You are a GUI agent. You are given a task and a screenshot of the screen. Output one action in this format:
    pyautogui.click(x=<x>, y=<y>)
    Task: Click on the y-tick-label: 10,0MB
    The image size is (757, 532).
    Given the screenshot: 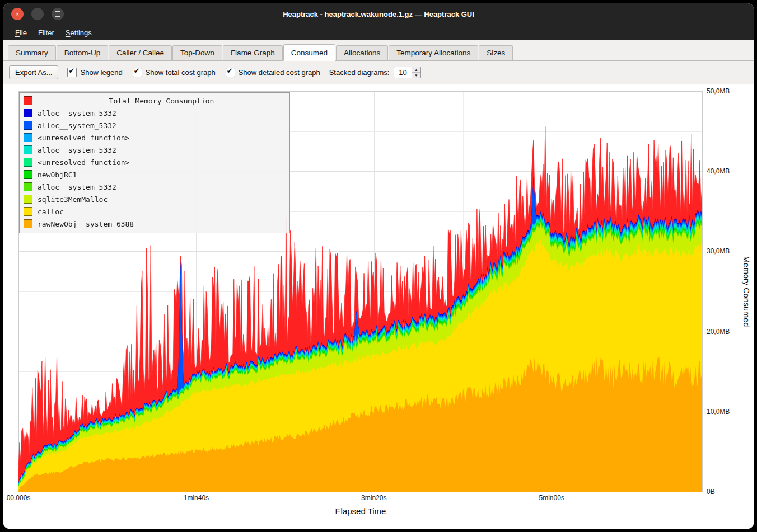 What is the action you would take?
    pyautogui.click(x=718, y=412)
    